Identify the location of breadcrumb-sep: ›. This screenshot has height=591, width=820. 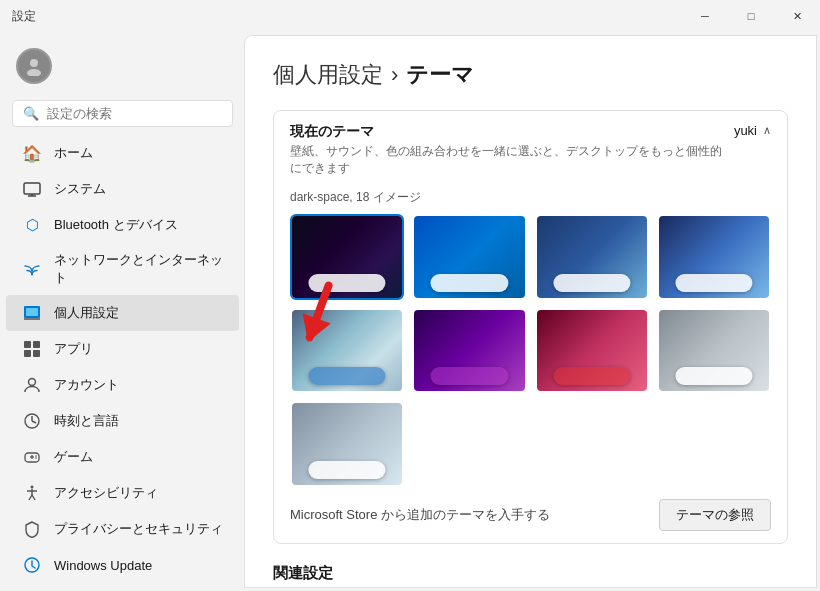
(394, 75).